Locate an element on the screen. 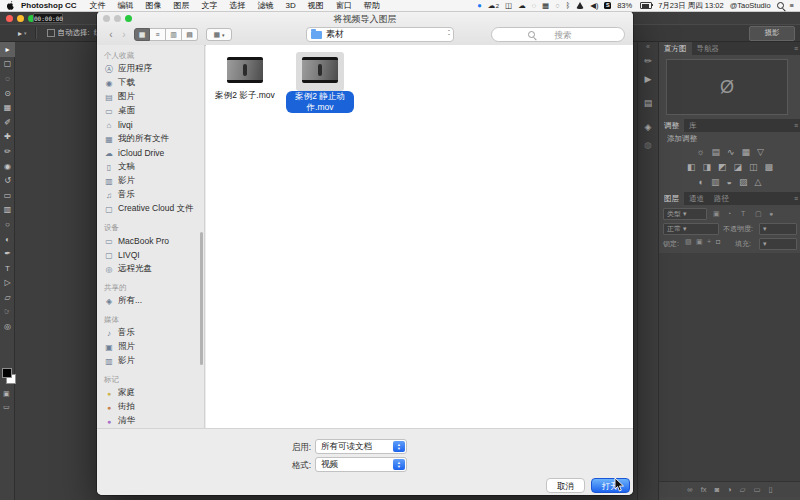  current-tool-icon: ▸ is located at coordinates (20, 34).